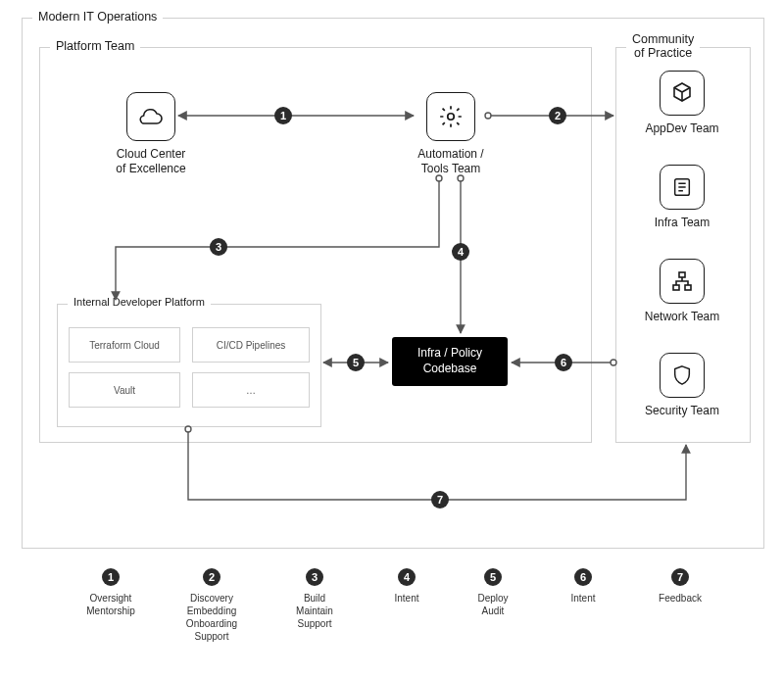  What do you see at coordinates (451, 162) in the screenshot?
I see `automation-label: Automation / Tools Team` at bounding box center [451, 162].